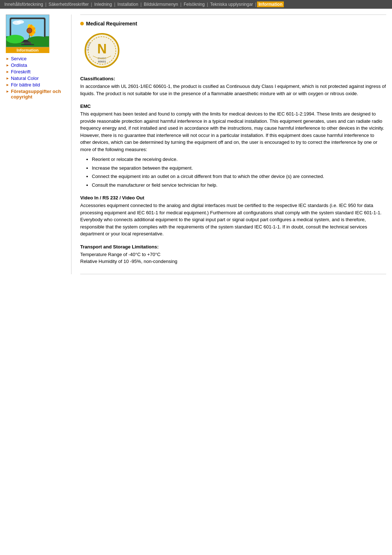 The width and height of the screenshot is (392, 555). Describe the element at coordinates (128, 4) in the screenshot. I see `nav-item-installation: Installation` at that location.